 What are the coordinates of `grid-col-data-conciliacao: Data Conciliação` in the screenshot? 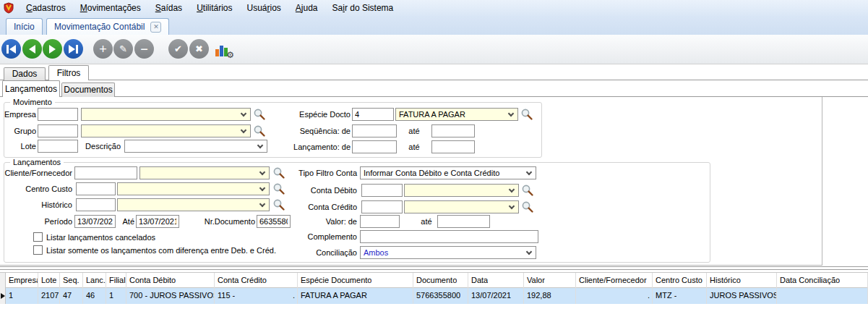 It's located at (822, 281).